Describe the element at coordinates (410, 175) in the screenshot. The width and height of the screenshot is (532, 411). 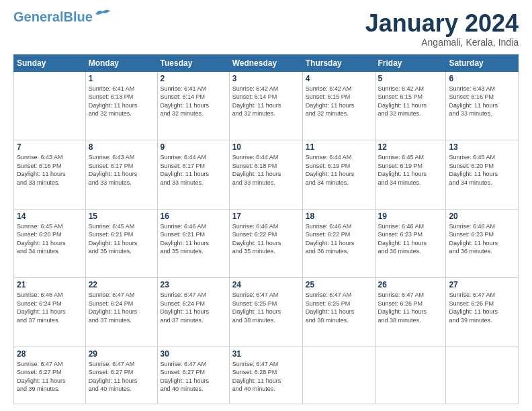
I see `calendar-cell: 12Sunrise: 6:45 AM Sunset: 6:19 PM Dayli…` at that location.